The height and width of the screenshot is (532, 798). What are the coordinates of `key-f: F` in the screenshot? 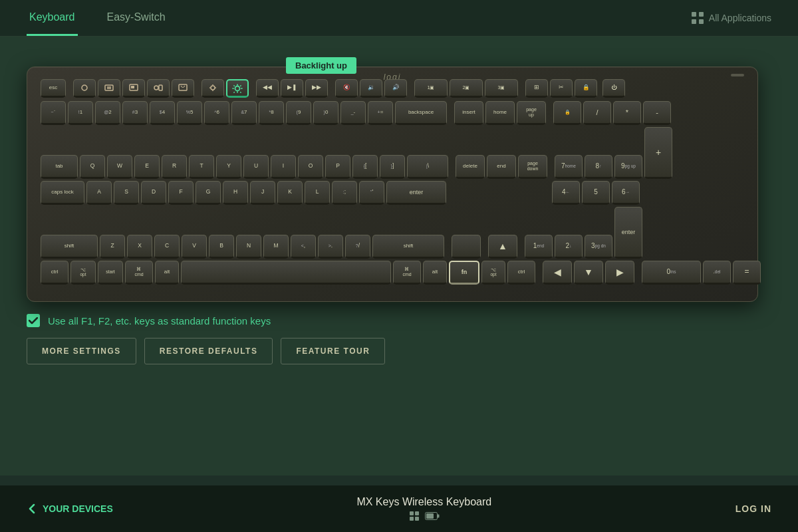 It's located at (181, 193).